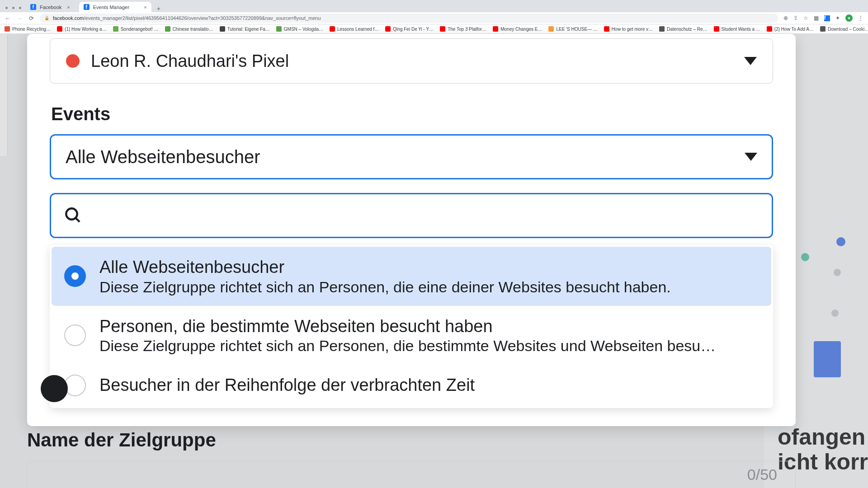 This screenshot has width=868, height=488. Describe the element at coordinates (844, 29) in the screenshot. I see `bookmark-item: Download – Cooki…` at that location.